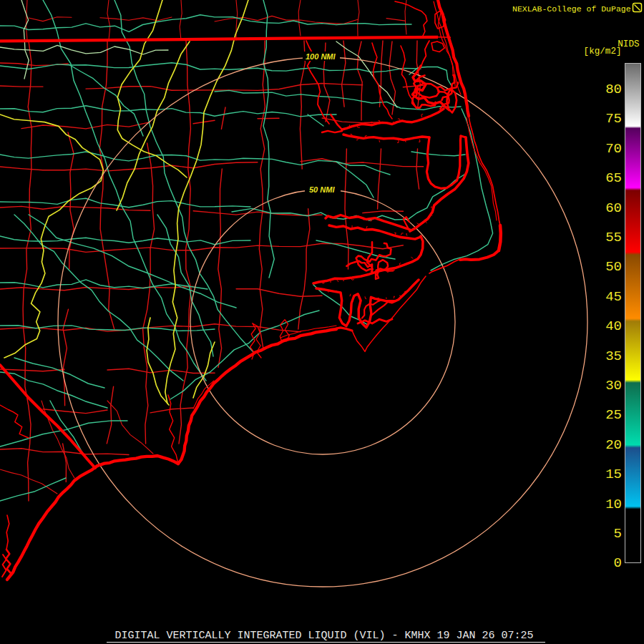 The image size is (644, 644). What do you see at coordinates (323, 635) in the screenshot?
I see `svg-text:DIGITAL VERTICALLY INTEGRATED: DIGITAL VERTICALLY INTEGRATED LIQUID (VI…` at bounding box center [323, 635].